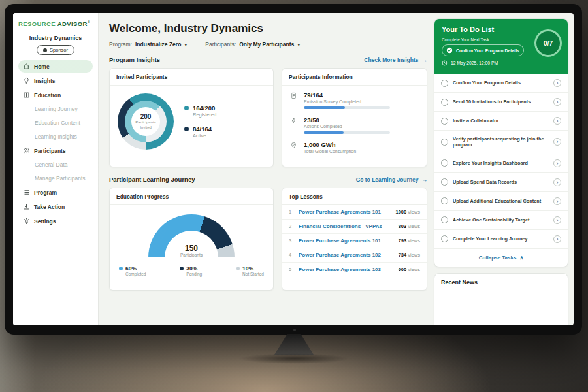  I want to click on progress-bar, so click(347, 133).